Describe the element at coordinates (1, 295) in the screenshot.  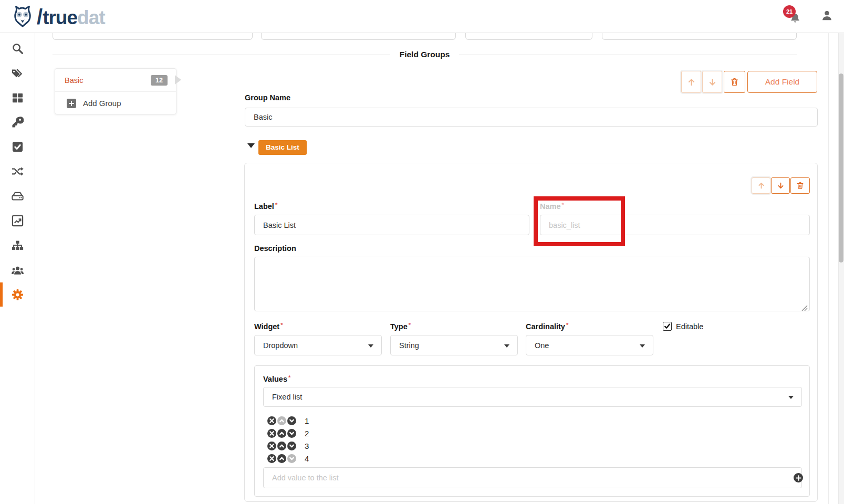
I see `active-item-indicator` at that location.